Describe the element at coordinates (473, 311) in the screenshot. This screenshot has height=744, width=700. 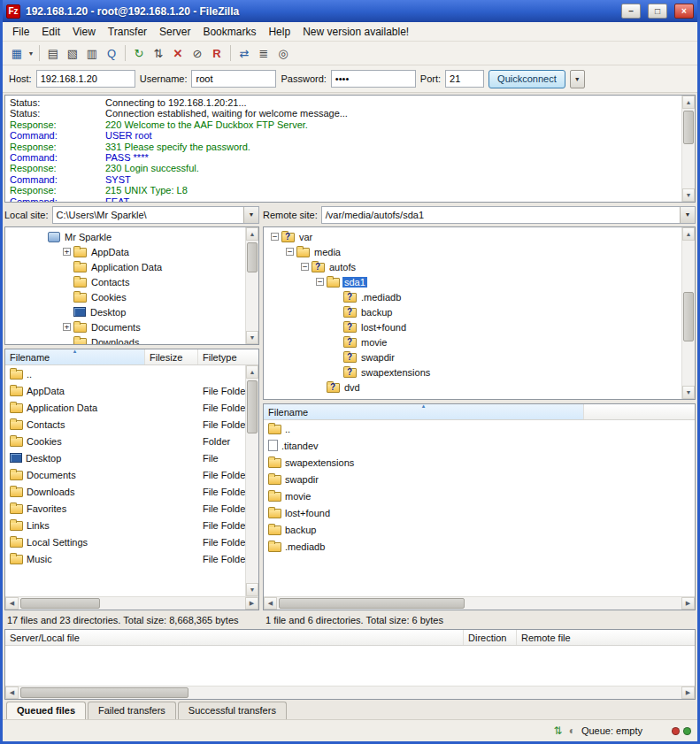
I see `tree-item-backup: ? backup` at that location.